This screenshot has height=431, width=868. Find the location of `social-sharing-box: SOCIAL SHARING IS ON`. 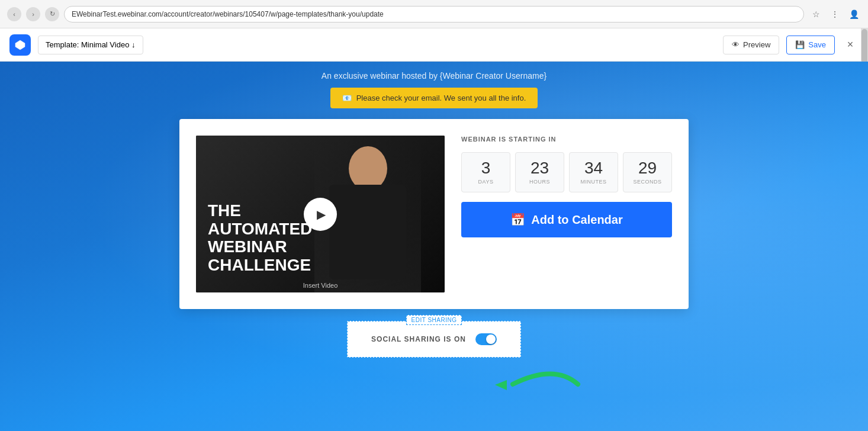

social-sharing-box: SOCIAL SHARING IS ON is located at coordinates (434, 339).